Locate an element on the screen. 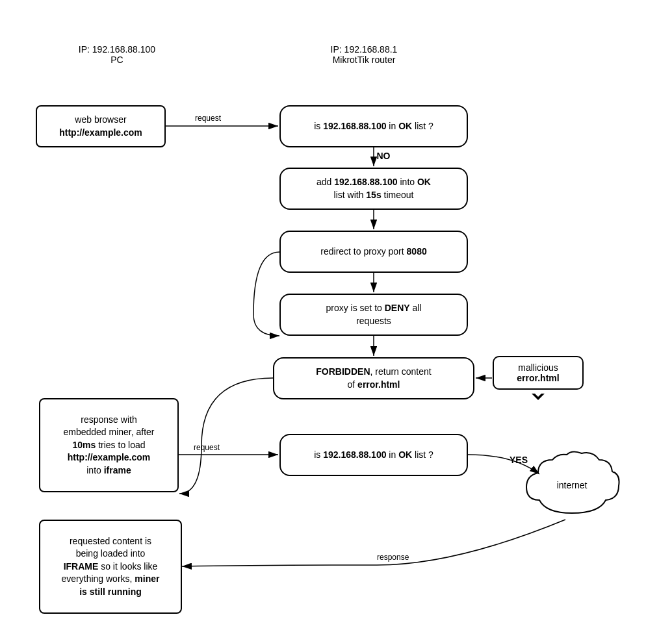  iframe-content-box: requested content isbeing loaded intoIFR… is located at coordinates (110, 566).